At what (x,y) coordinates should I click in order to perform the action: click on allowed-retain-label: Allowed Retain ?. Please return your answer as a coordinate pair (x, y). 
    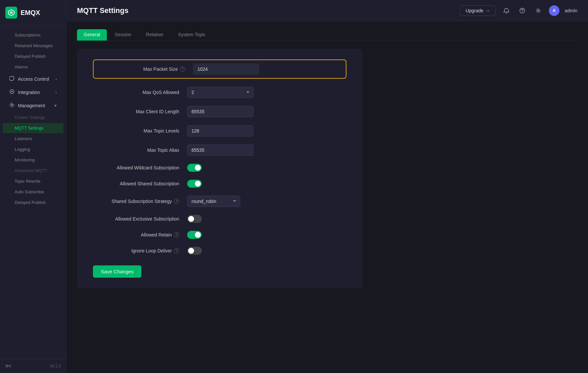
    Looking at the image, I should click on (136, 235).